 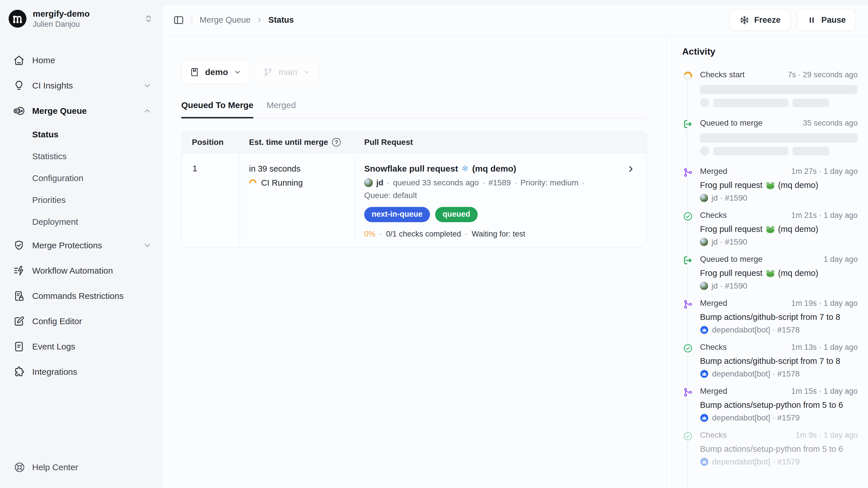 What do you see at coordinates (770, 185) in the screenshot?
I see `activity-entry: Merged1m 27s · 1 day agoFrog pull reques…` at bounding box center [770, 185].